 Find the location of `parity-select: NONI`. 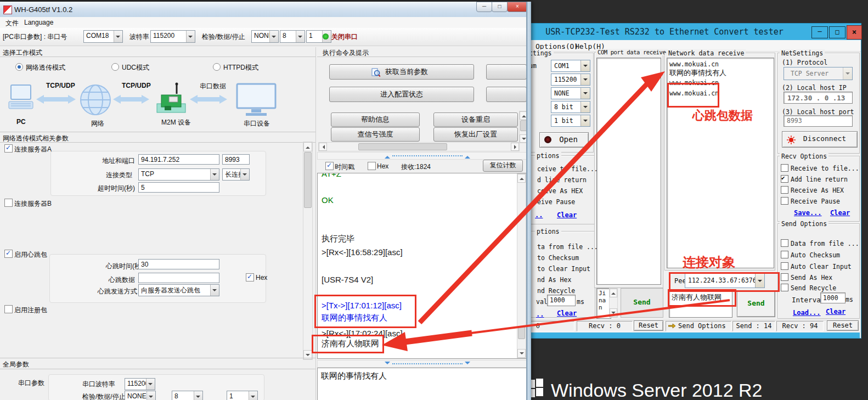

parity-select: NONI is located at coordinates (265, 36).